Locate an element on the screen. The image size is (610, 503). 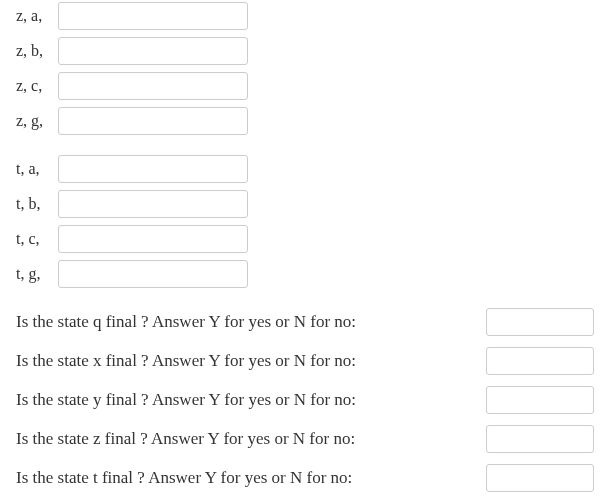
input-z-a is located at coordinates (153, 16).